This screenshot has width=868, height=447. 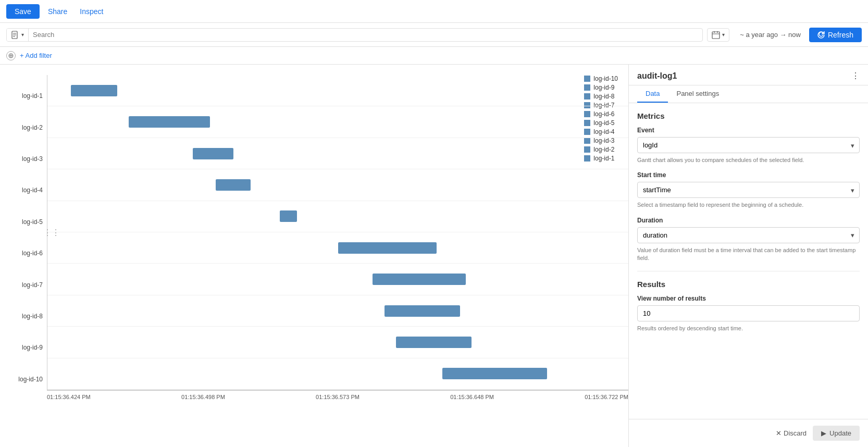 What do you see at coordinates (23, 238) in the screenshot?
I see `gantt-labels: log-id-1log-id-2log-id-3log-id-4log-id-5…` at bounding box center [23, 238].